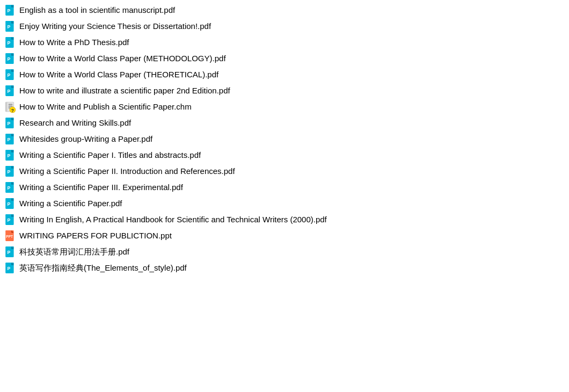  Describe the element at coordinates (110, 155) in the screenshot. I see `file-name: Writing a Scientific Paper I. Titles and…` at that location.